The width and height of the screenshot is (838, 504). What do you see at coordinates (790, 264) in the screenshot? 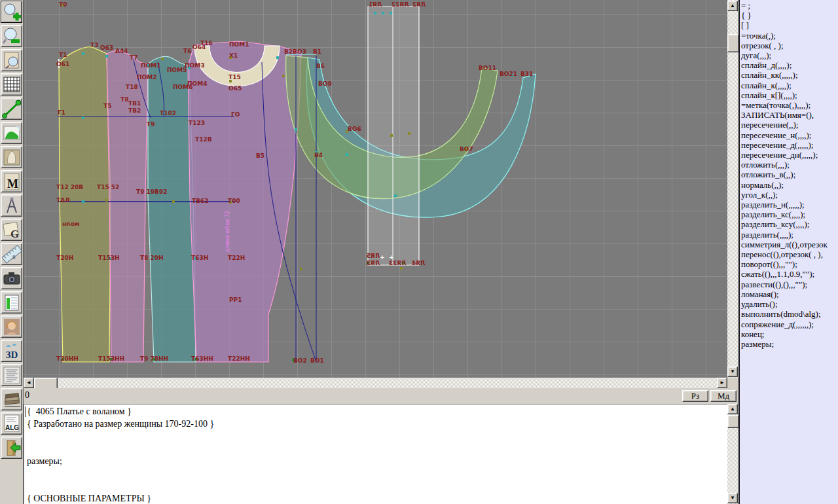
I see `function-item: поворот((),,,"");` at bounding box center [790, 264].